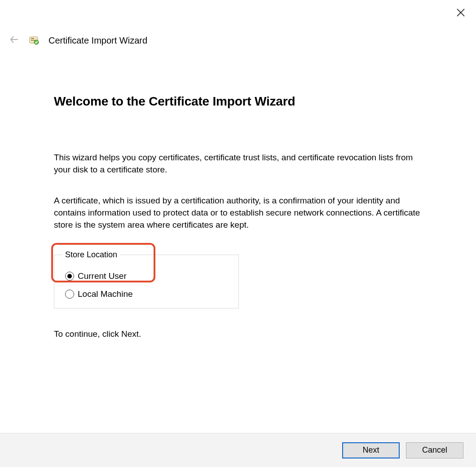  What do you see at coordinates (238, 450) in the screenshot?
I see `wizard-footer: Next Cancel` at bounding box center [238, 450].